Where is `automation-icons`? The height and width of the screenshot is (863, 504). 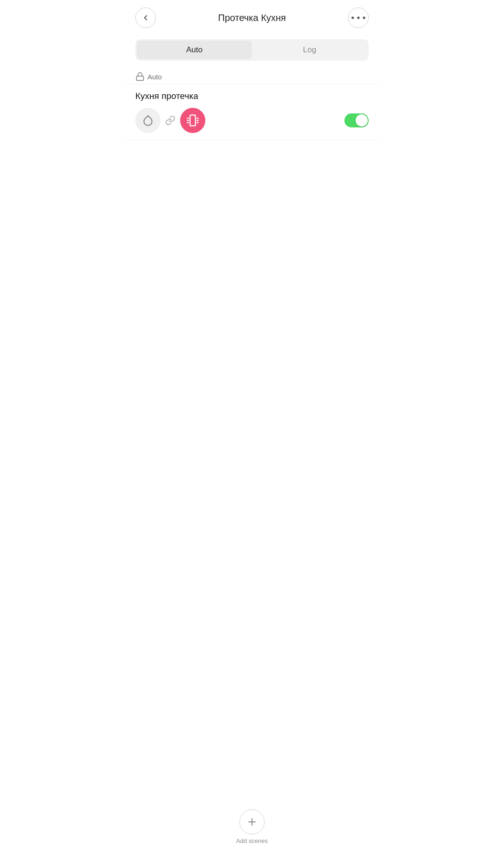
automation-icons is located at coordinates (170, 120).